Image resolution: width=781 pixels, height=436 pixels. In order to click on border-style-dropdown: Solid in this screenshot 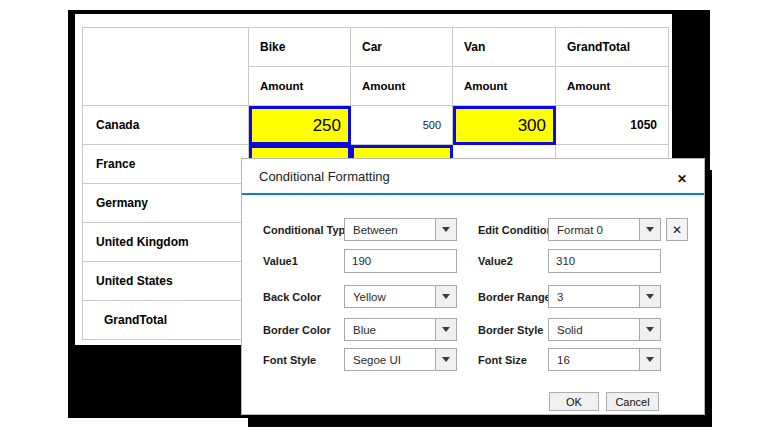, I will do `click(604, 330)`.